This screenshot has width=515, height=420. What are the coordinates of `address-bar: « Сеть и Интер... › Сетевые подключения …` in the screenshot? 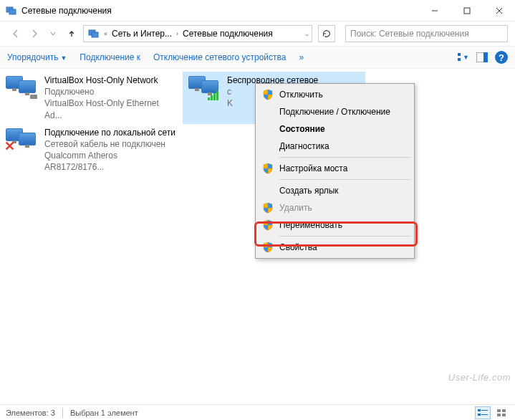 It's located at (258, 34).